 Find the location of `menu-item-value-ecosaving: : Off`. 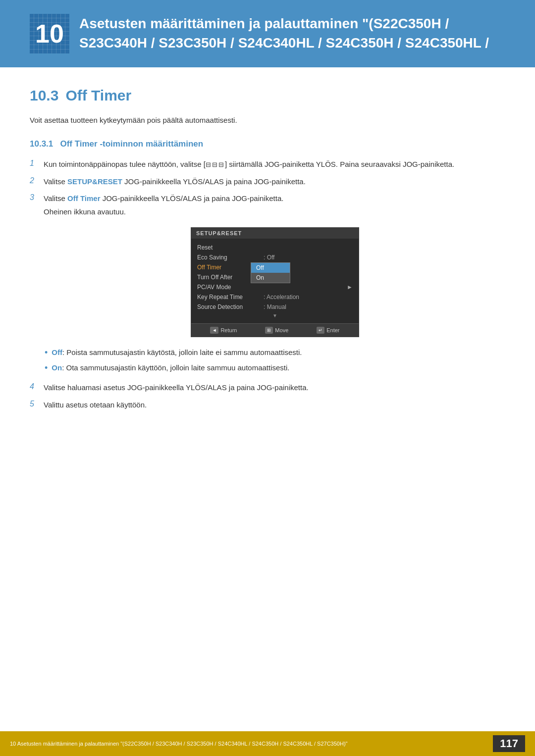

menu-item-value-ecosaving: : Off is located at coordinates (269, 257).